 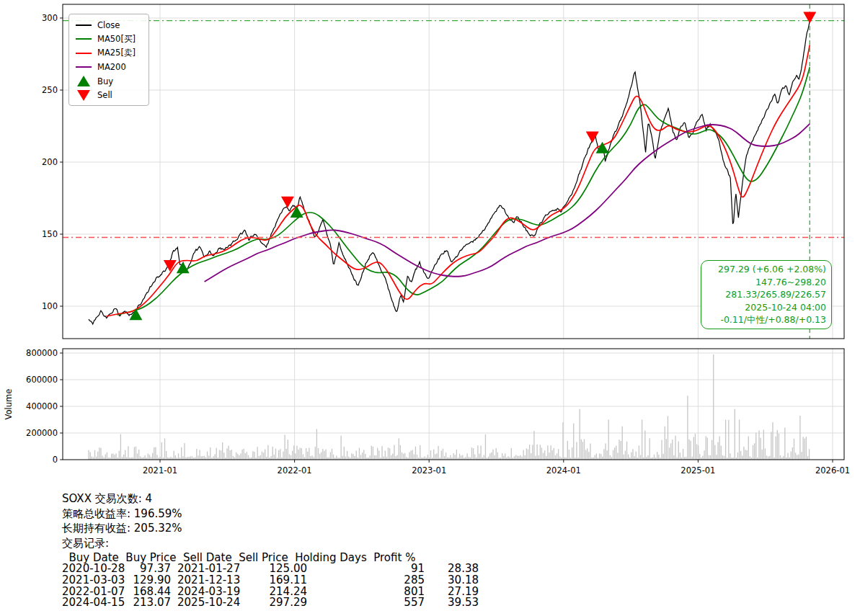 What do you see at coordinates (270, 529) in the screenshot?
I see `hold-return-line: 长期持有收益: 205.32%` at bounding box center [270, 529].